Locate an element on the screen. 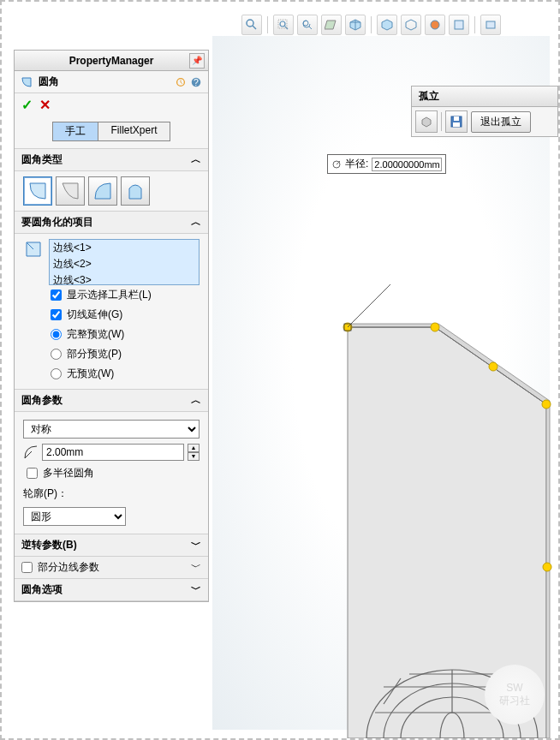  section-params: 圆角参数 ︿ is located at coordinates (111, 401).